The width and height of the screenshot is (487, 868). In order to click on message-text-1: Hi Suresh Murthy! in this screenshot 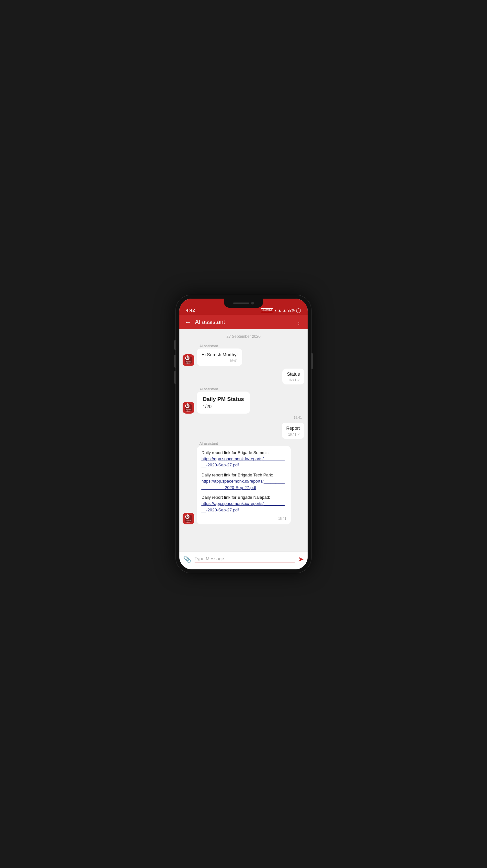, I will do `click(220, 355)`.